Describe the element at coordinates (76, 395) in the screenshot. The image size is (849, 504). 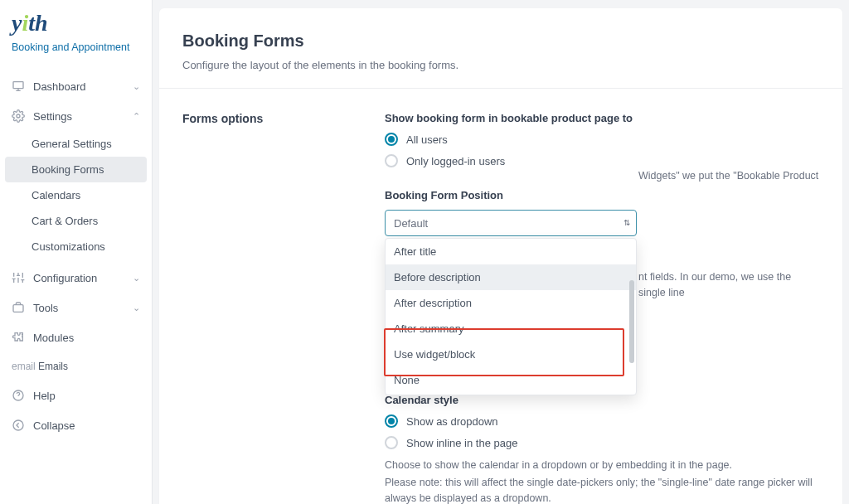
I see `nav-help: Help` at that location.